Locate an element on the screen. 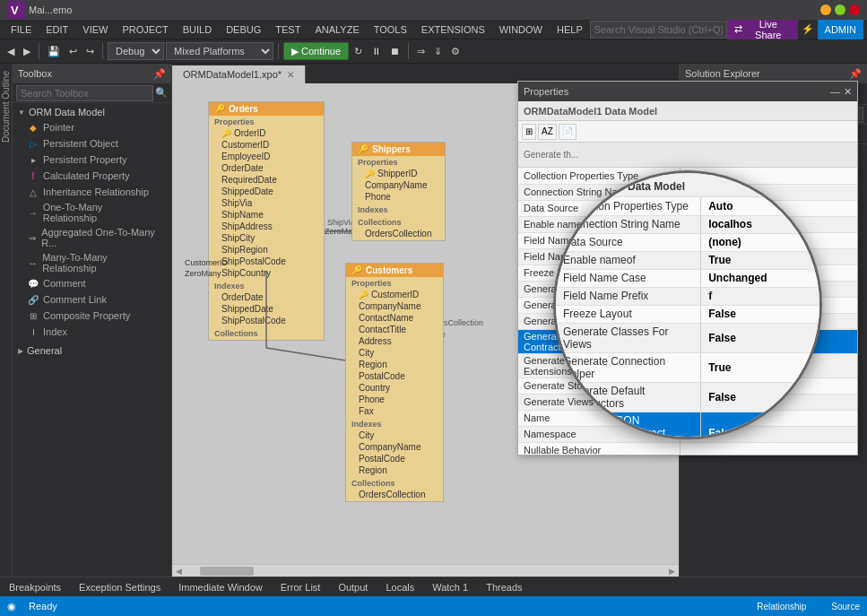  continue-button: ▶ Continue is located at coordinates (316, 51).